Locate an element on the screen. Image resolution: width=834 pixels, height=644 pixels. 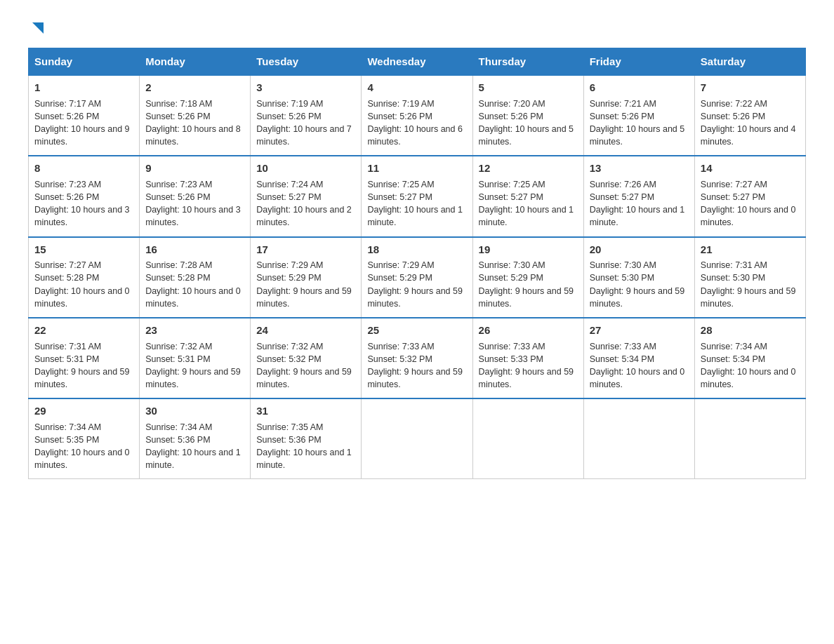
calendar-cell: 13Sunrise: 7:26 AMSunset: 5:27 PMDayligh… is located at coordinates (639, 196).